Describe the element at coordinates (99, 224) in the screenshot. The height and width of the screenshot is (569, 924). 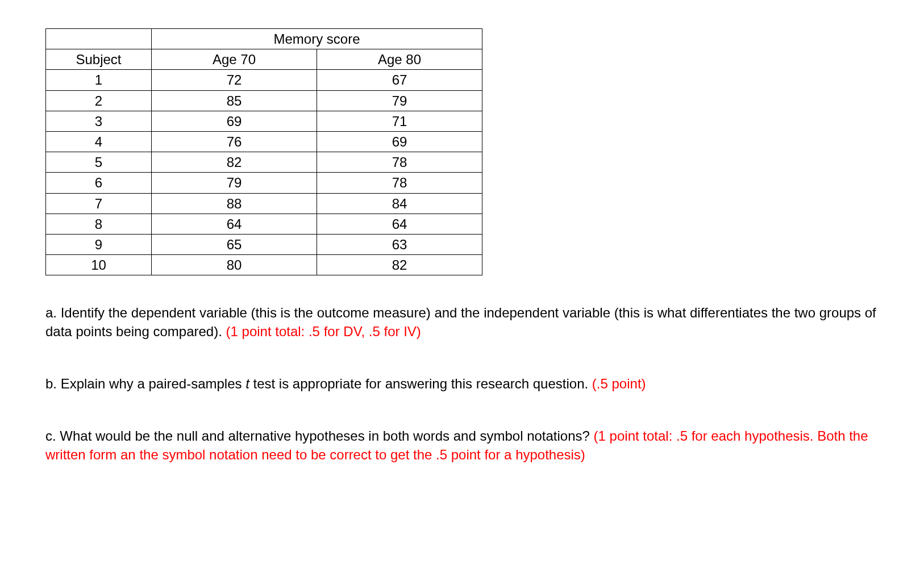
I see `cell-subject: 8` at that location.